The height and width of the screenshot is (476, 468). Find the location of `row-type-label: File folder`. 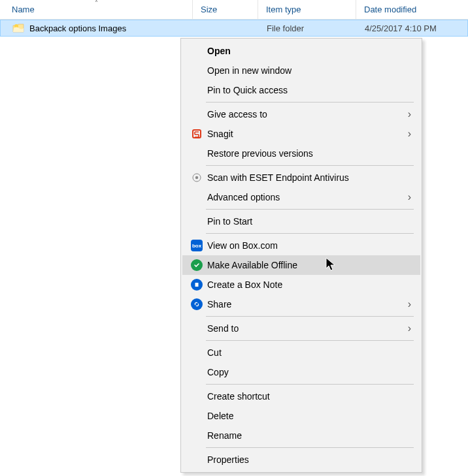

row-type-label: File folder is located at coordinates (308, 29).